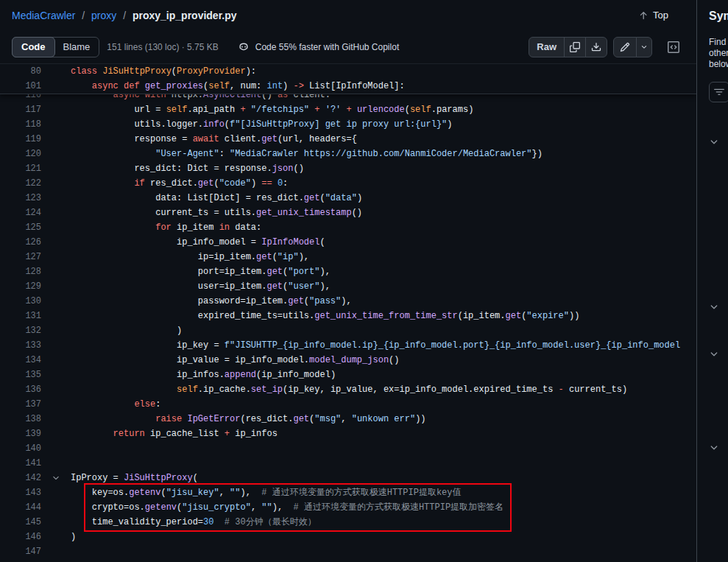 The height and width of the screenshot is (562, 728). What do you see at coordinates (21, 154) in the screenshot?
I see `line-number: 120` at bounding box center [21, 154].